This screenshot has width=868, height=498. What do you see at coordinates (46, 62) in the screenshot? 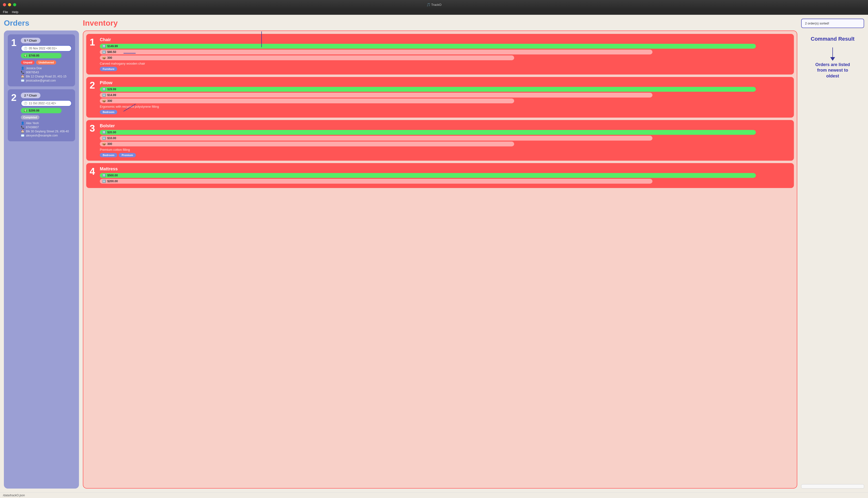
I see `order-tags-1: Unpaid Undelivered` at bounding box center [46, 62].